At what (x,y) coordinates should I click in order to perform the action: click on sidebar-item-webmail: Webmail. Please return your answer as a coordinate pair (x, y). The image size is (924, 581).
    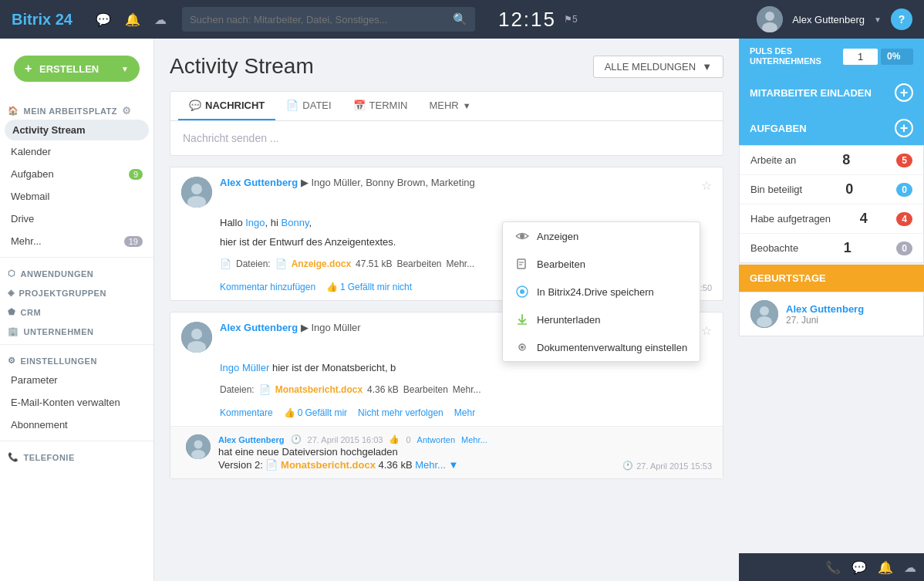
    Looking at the image, I should click on (77, 196).